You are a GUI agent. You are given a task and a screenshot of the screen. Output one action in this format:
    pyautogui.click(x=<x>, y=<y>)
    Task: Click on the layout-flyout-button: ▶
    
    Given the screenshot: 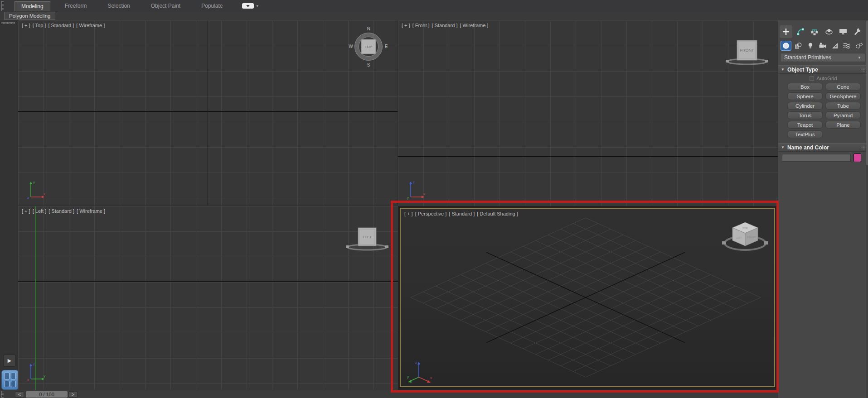 What is the action you would take?
    pyautogui.click(x=10, y=360)
    